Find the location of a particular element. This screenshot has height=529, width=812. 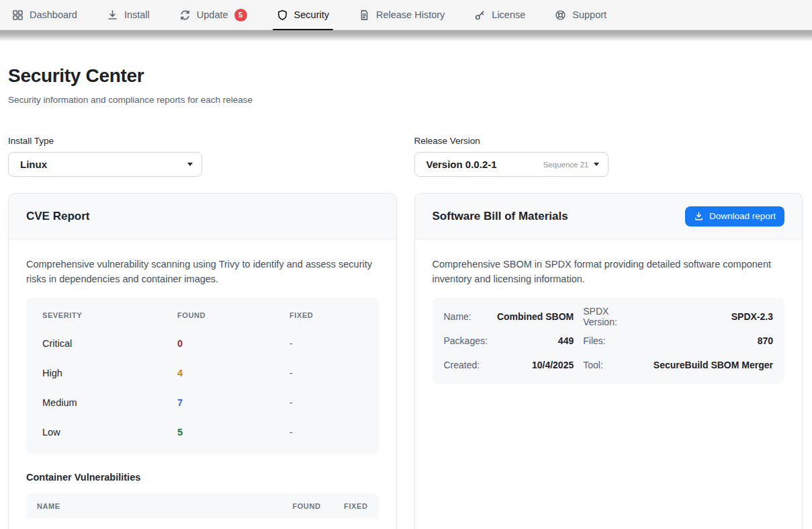

update-count-badge: 5 is located at coordinates (240, 15).